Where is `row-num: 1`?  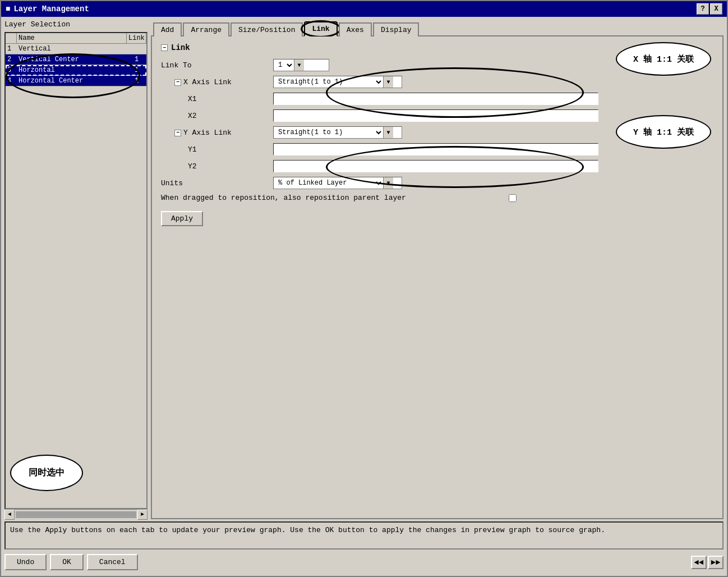
row-num: 1 is located at coordinates (11, 49).